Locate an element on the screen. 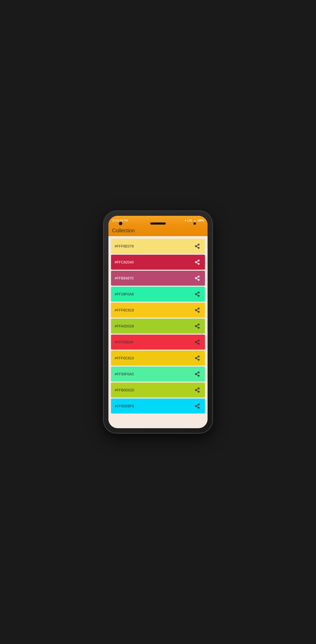 The width and height of the screenshot is (316, 644). color-item: #FFA0D028 is located at coordinates (158, 326).